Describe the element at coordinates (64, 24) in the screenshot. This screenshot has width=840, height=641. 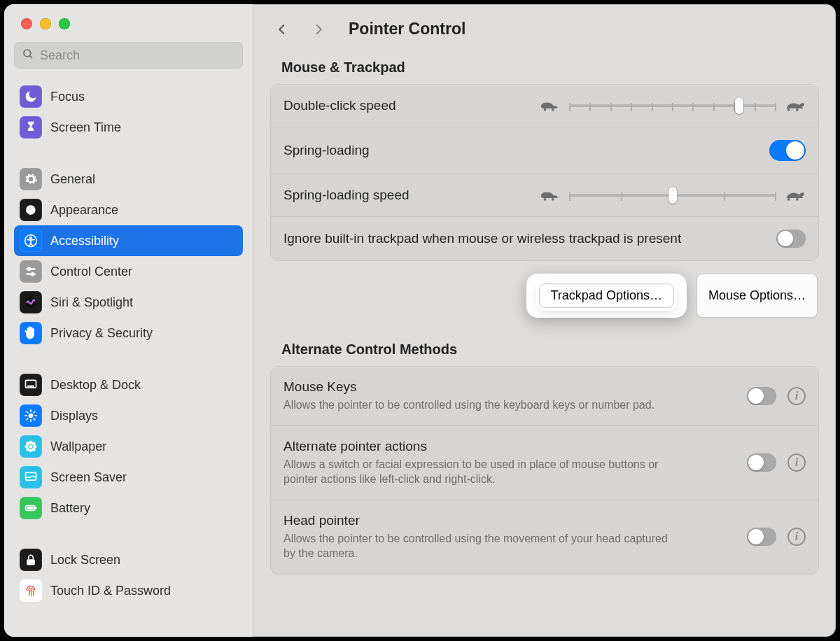
I see `zoom-window-button` at that location.